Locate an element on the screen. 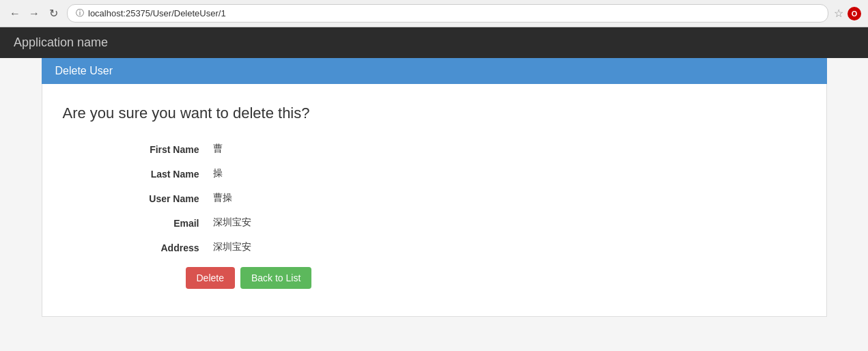 This screenshot has height=351, width=868. email-label: Email is located at coordinates (158, 223).